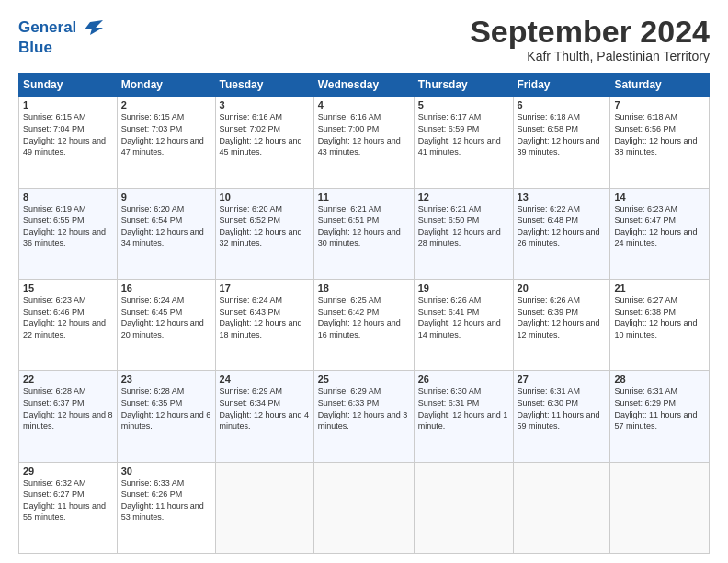  What do you see at coordinates (265, 408) in the screenshot?
I see `day-detail: Sunrise: 6:29 AMSunset: 6:34 PMDaylight:…` at bounding box center [265, 408].